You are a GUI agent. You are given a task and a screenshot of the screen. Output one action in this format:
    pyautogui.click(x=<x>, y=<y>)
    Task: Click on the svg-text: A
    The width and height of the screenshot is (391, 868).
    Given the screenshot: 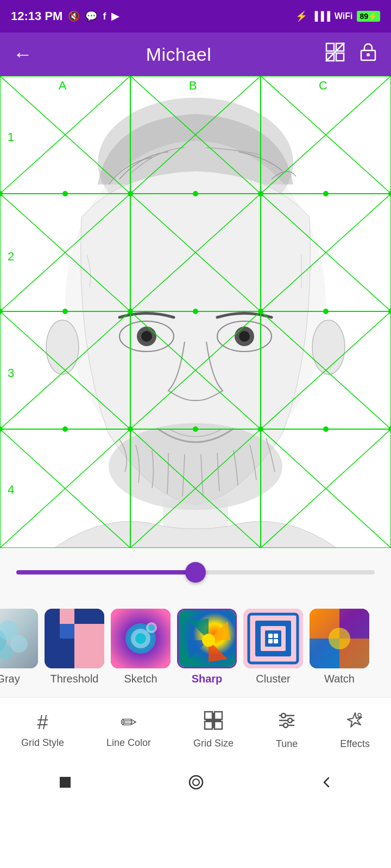 What is the action you would take?
    pyautogui.click(x=63, y=86)
    